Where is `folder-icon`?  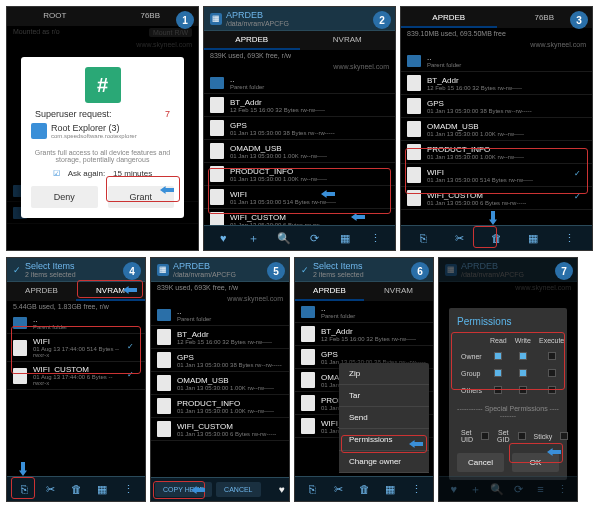 folder-icon is located at coordinates (20, 323).